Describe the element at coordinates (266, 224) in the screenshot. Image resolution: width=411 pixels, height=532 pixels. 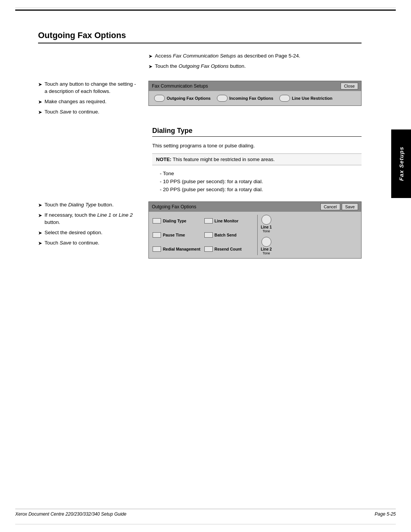
I see `line1-button: Line 1 Tone` at that location.